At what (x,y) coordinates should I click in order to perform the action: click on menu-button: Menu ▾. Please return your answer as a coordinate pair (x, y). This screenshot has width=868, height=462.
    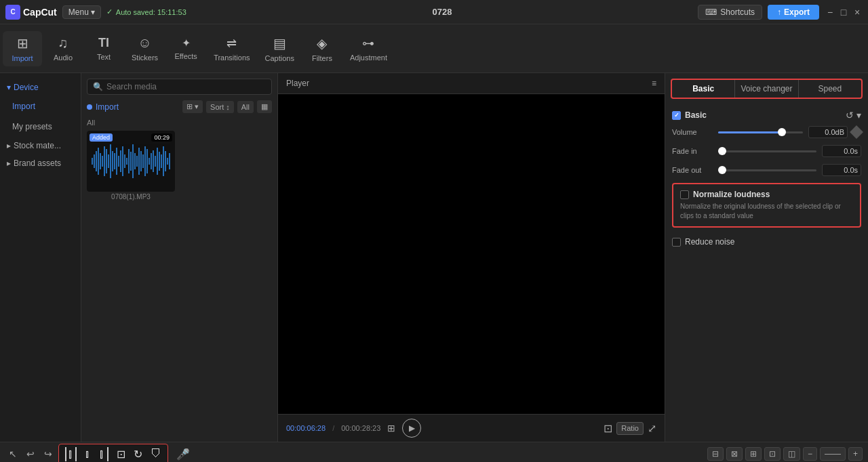
    Looking at the image, I should click on (81, 12).